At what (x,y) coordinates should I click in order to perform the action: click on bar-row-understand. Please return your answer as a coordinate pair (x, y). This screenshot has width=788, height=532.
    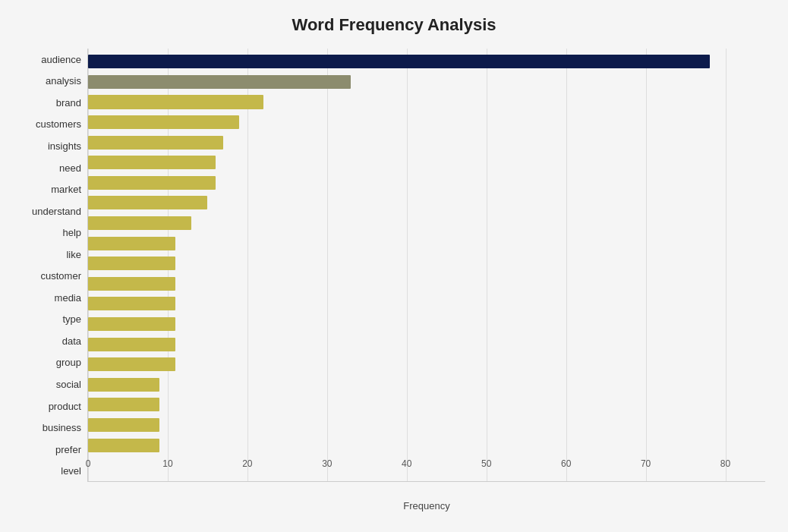
    Looking at the image, I should click on (427, 203).